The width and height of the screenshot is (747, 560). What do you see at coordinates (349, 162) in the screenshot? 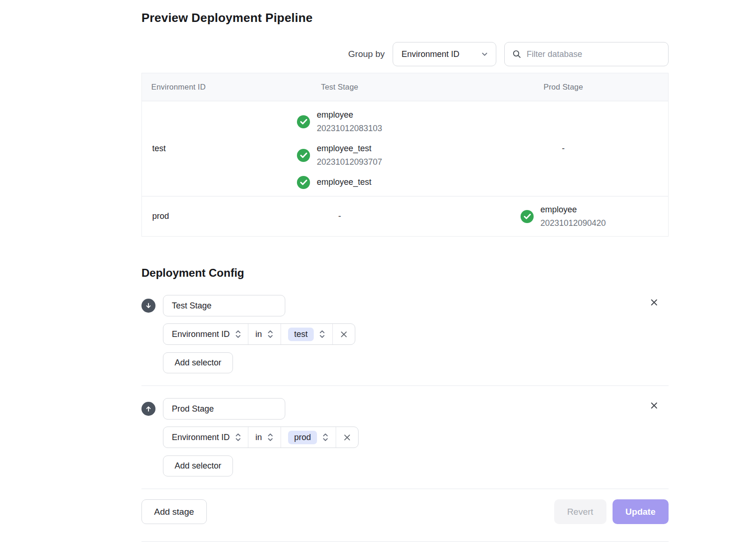
I see `deployment-version: 20231012093707` at bounding box center [349, 162].